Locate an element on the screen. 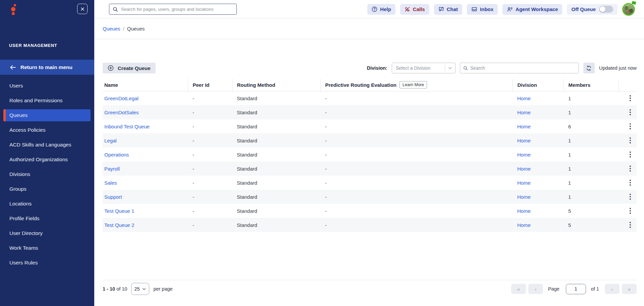 The image size is (644, 306). prev-page-button: ‹ is located at coordinates (536, 289).